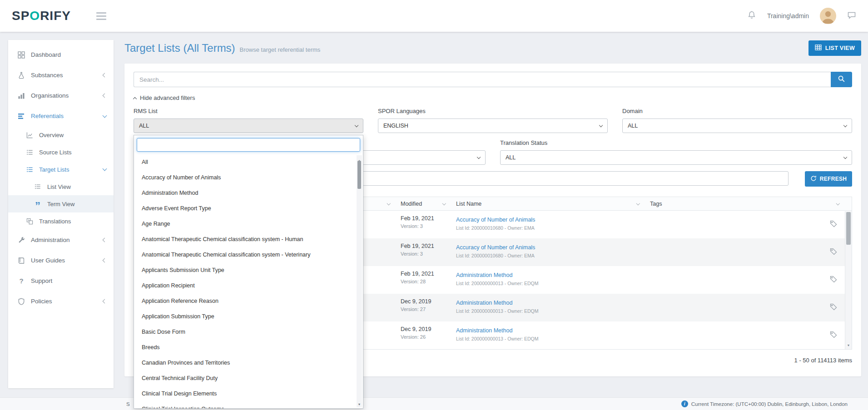 Image resolution: width=868 pixels, height=410 pixels. Describe the element at coordinates (744, 203) in the screenshot. I see `table-header-tags: Tags` at that location.